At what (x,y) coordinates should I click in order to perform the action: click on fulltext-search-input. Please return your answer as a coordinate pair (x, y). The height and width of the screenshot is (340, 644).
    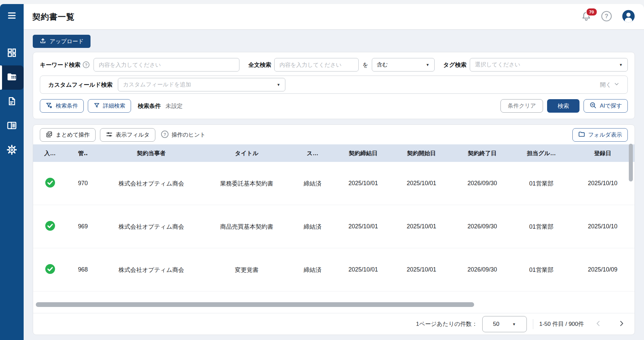
    Looking at the image, I should click on (316, 65).